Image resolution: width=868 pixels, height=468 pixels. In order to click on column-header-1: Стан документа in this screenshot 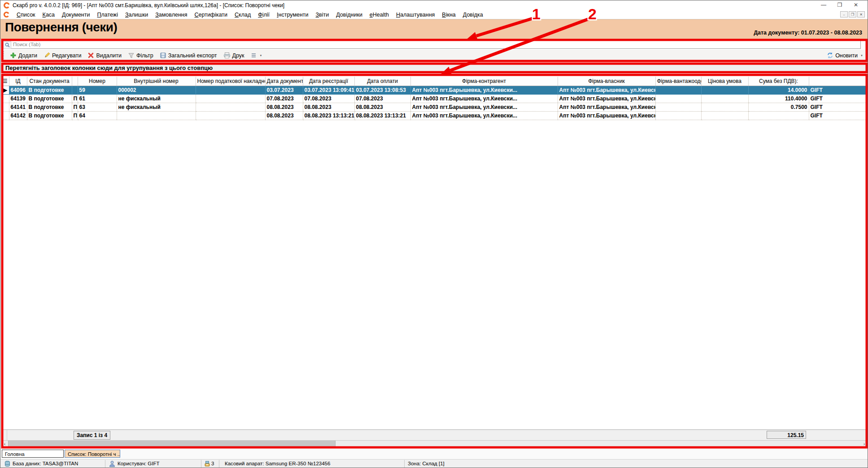, I will do `click(49, 81)`.